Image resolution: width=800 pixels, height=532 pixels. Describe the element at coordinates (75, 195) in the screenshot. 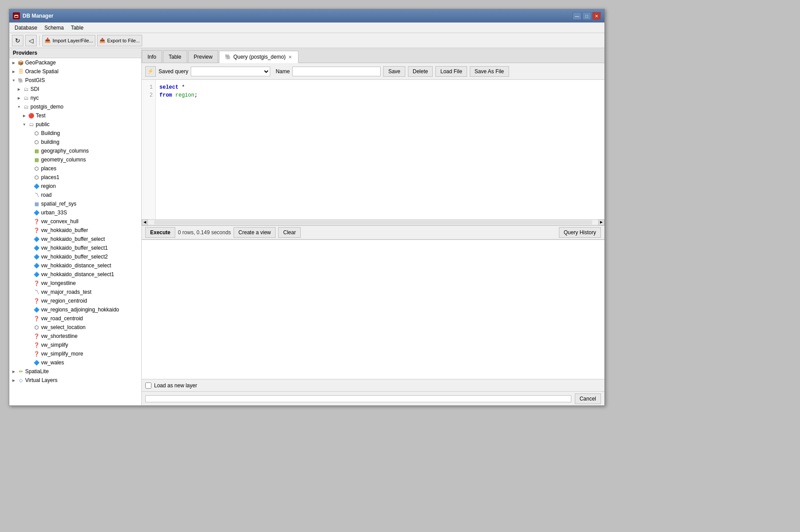

I see `sidebar-item-road: 〽 road` at that location.